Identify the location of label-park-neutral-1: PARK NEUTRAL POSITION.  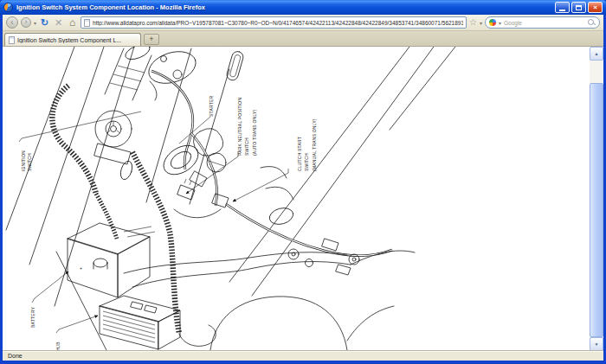
(240, 126).